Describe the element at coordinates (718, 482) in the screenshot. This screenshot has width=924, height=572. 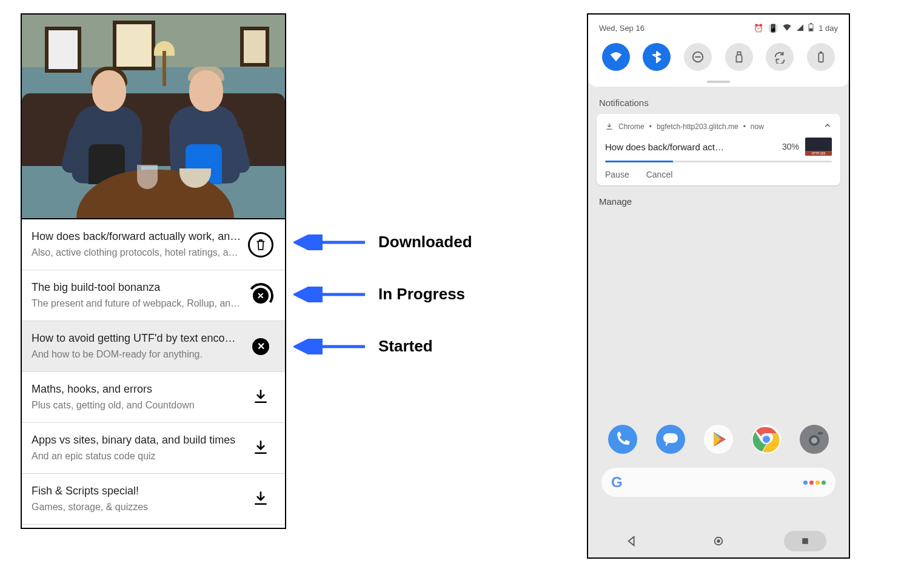
I see `google-search-bar: G` at that location.